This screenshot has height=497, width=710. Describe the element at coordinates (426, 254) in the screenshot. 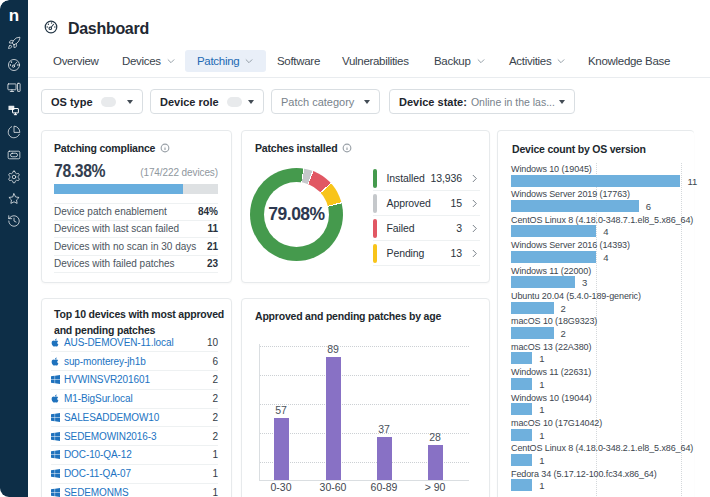

I see `legend-row-pending: Pending13` at that location.